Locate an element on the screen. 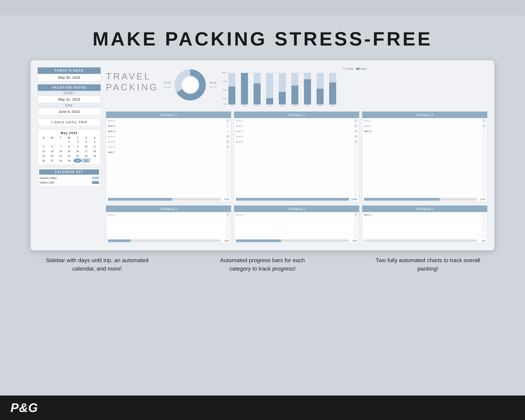  item-text: Item 2 is located at coordinates (368, 126).